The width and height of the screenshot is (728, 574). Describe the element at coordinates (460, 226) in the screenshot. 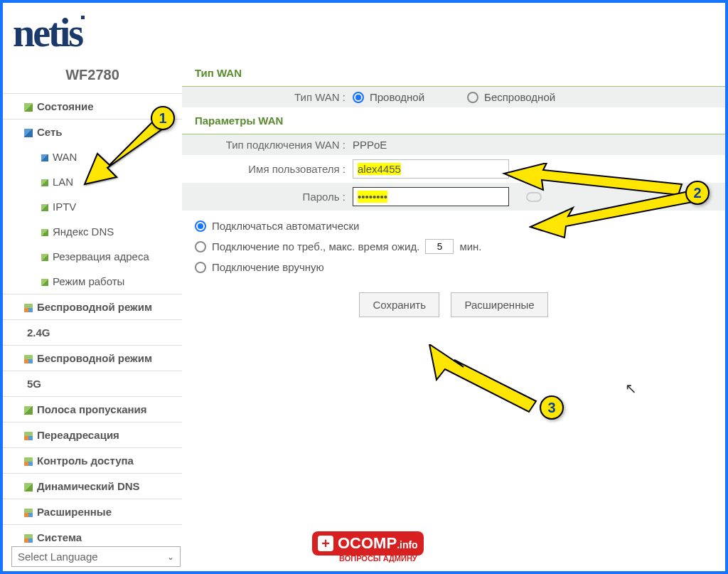

I see `radio-auto-connect: Подключаться автоматически` at that location.